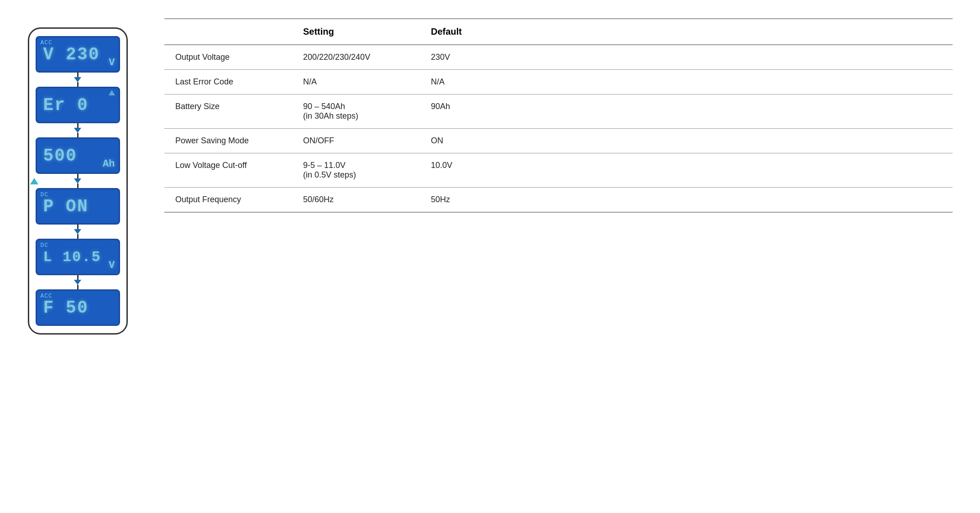  What do you see at coordinates (356, 141) in the screenshot?
I see `row-setting: ON/OFF` at bounding box center [356, 141].